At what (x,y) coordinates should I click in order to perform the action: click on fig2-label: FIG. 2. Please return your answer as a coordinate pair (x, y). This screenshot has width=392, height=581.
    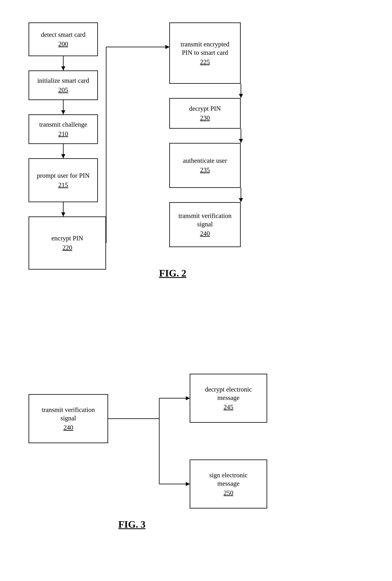
    Looking at the image, I should click on (173, 273).